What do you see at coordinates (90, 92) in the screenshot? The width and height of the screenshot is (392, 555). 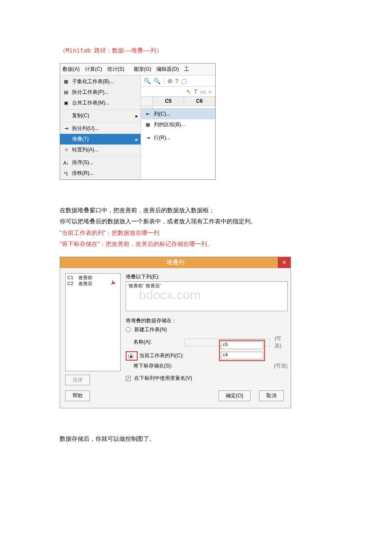 I see `menu-split-label: 拆分工作表(P)...` at bounding box center [90, 92].